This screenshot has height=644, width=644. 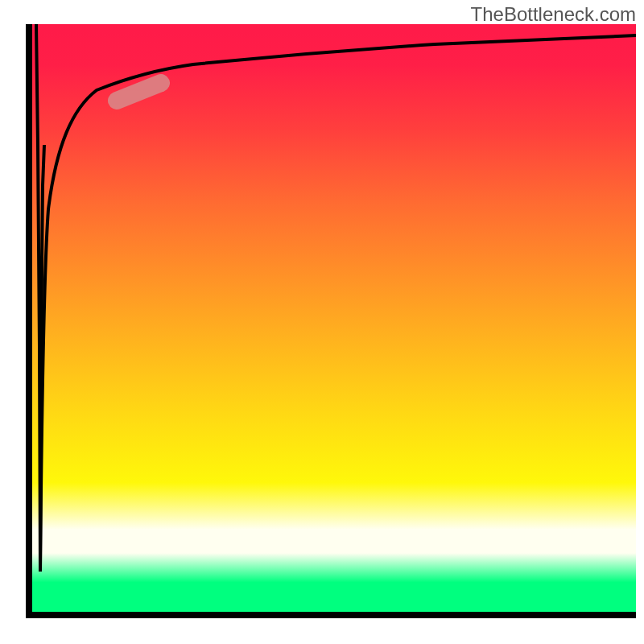 What do you see at coordinates (29, 321) in the screenshot?
I see `y-axis` at bounding box center [29, 321].